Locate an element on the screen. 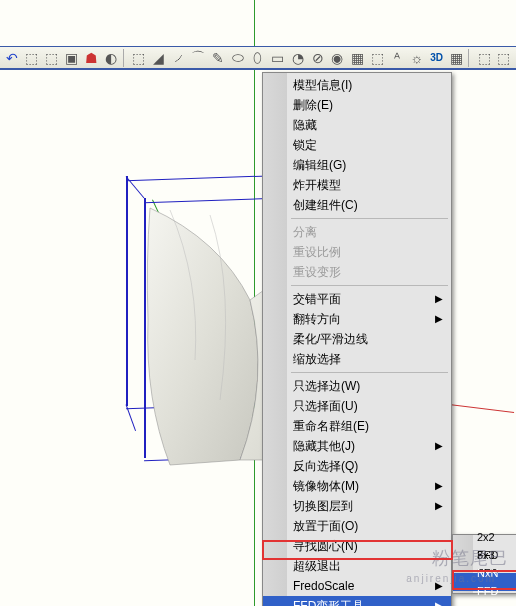 The width and height of the screenshot is (516, 606). main-toolbar: ↶ ⬚ ⬚ ▣ ☗ ◐ ⬚ ◢ ⟋ ⌒ ✎ ⬭ ⬯ ▭ ◔ ⊘ ◉ ▦ ⬚ ᴬ … is located at coordinates (258, 58).